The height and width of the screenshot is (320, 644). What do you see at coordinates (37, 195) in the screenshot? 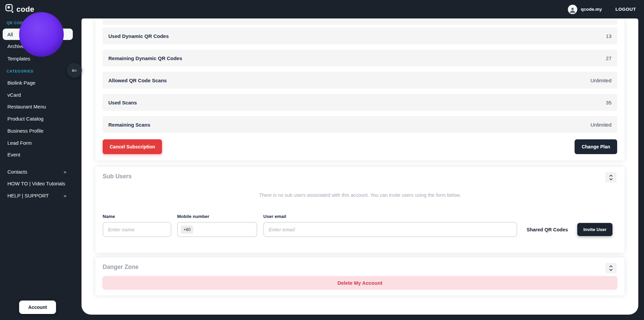
I see `sidebar-item-help-support: HELP | SUPPORT »` at bounding box center [37, 195].